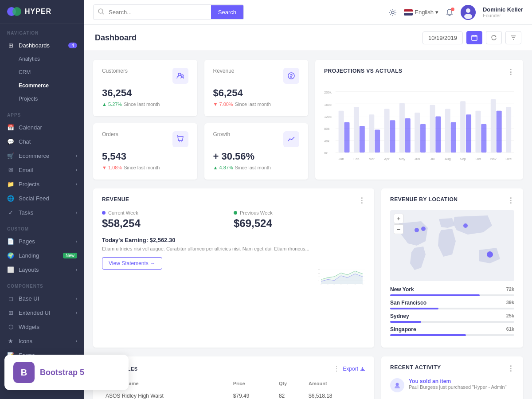 This screenshot has width=532, height=399. Describe the element at coordinates (468, 12) in the screenshot. I see `avatar` at that location.